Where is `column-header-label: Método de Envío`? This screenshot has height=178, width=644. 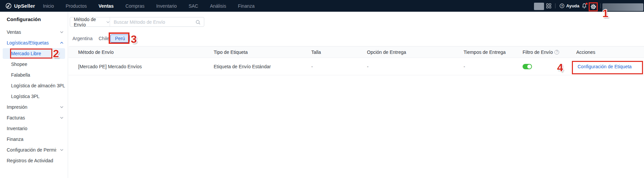
column-header-label: Método de Envío is located at coordinates (96, 52).